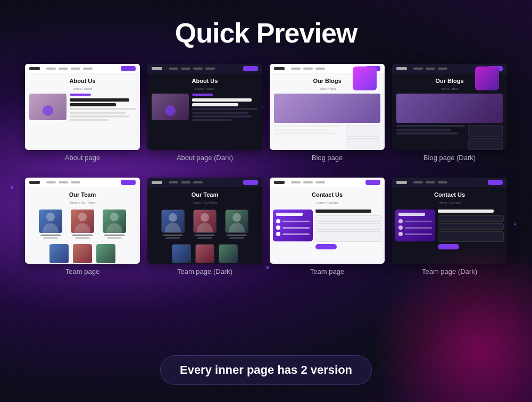  What do you see at coordinates (415, 225) in the screenshot?
I see `contact-info-box` at bounding box center [415, 225].